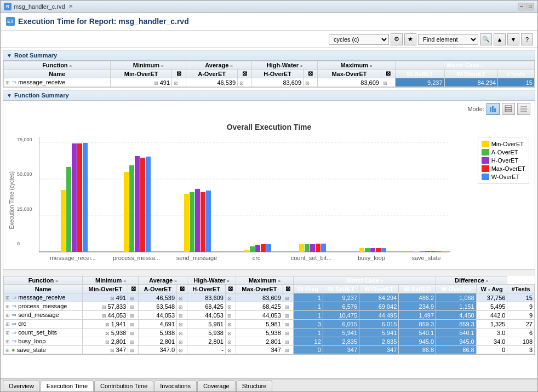 This screenshot has height=392, width=538. Describe the element at coordinates (10, 21) in the screenshot. I see `page-icon: ET` at that location.